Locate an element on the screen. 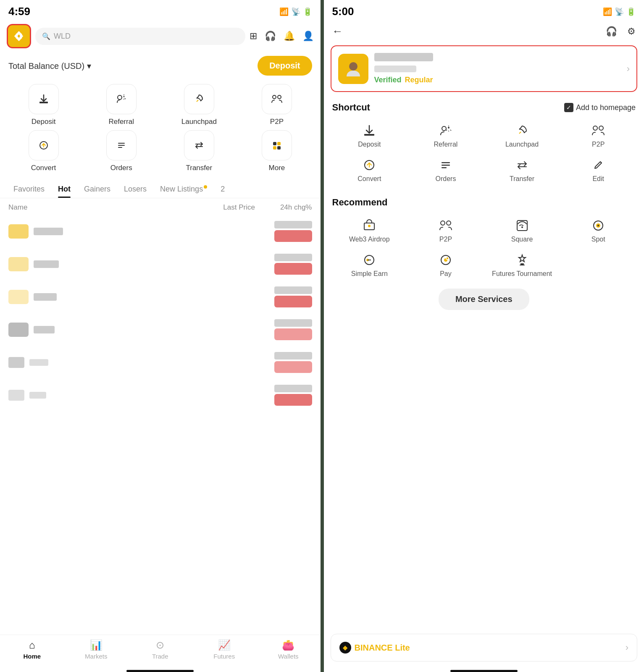 This screenshot has height=672, width=644. more-icon-box is located at coordinates (277, 145).